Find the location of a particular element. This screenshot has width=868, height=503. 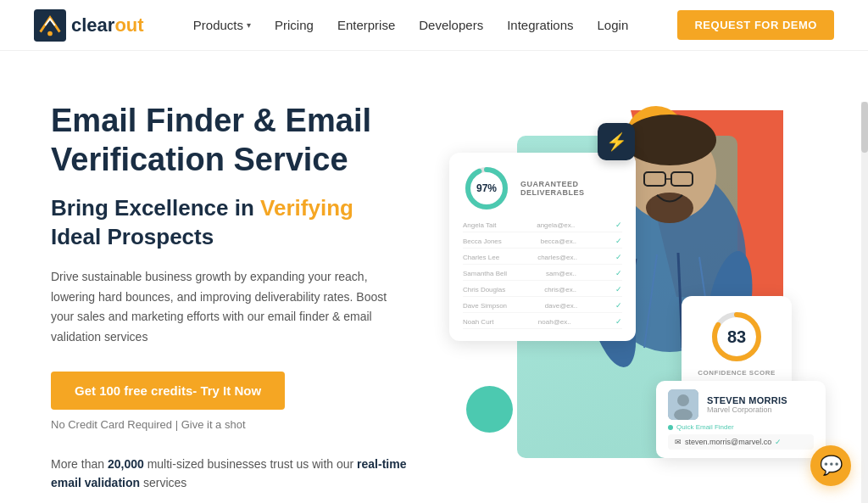

chevron-down-icon: ▾ is located at coordinates (249, 25).